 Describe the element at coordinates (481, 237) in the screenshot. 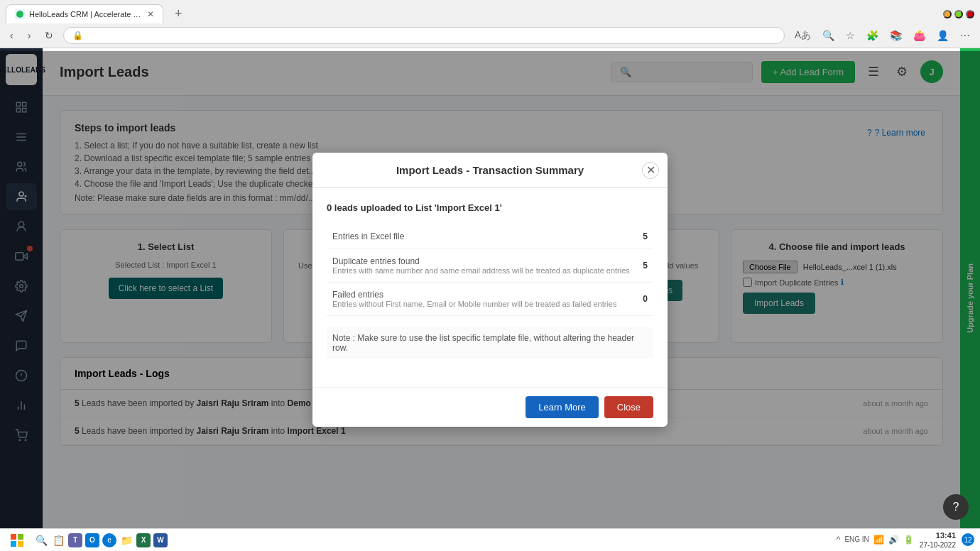

I see `row-1-label: Entries in Excel file` at that location.